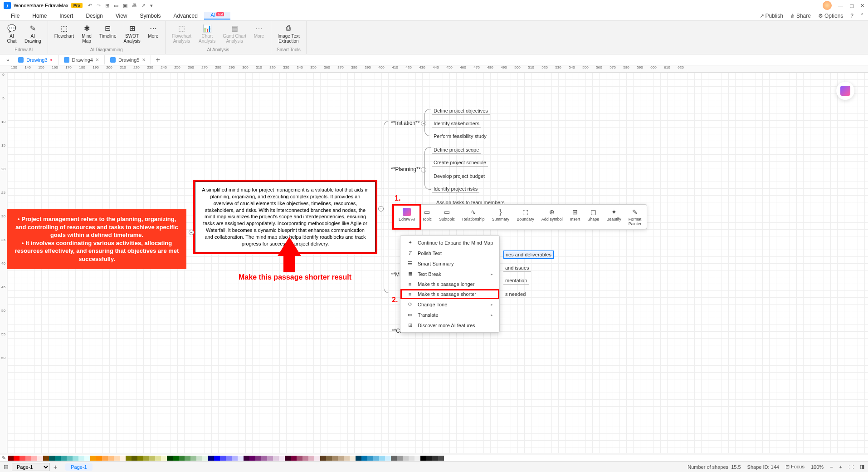  What do you see at coordinates (852, 5) in the screenshot?
I see `maximize-icon: ▢` at bounding box center [852, 5].